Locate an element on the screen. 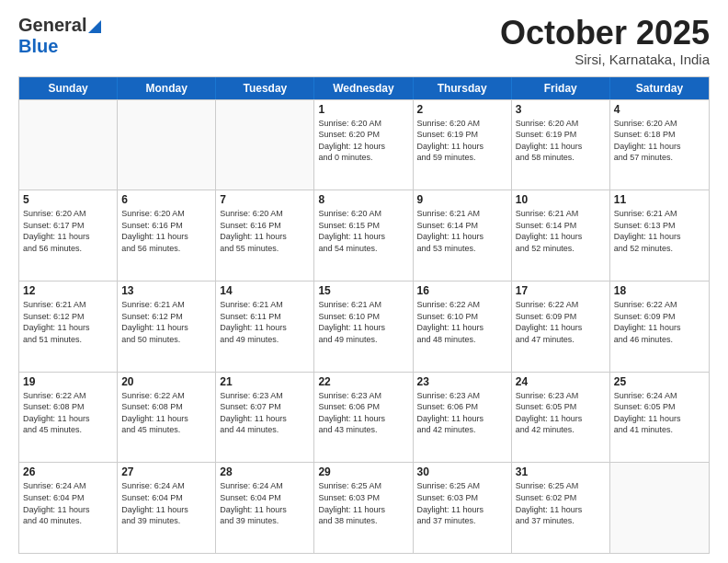  calendar-header: Sunday Monday Tuesday Wednesday Thursday… is located at coordinates (364, 88).